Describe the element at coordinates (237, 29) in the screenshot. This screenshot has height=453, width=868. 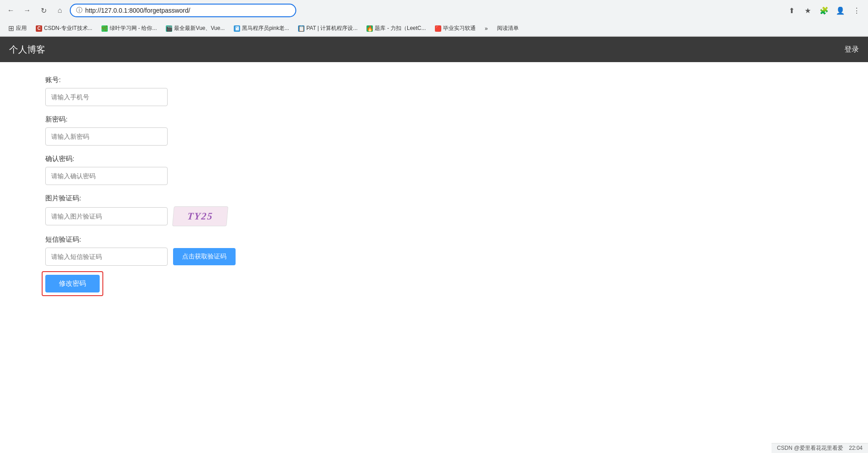
I see `heima-favicon: 🖥` at that location.